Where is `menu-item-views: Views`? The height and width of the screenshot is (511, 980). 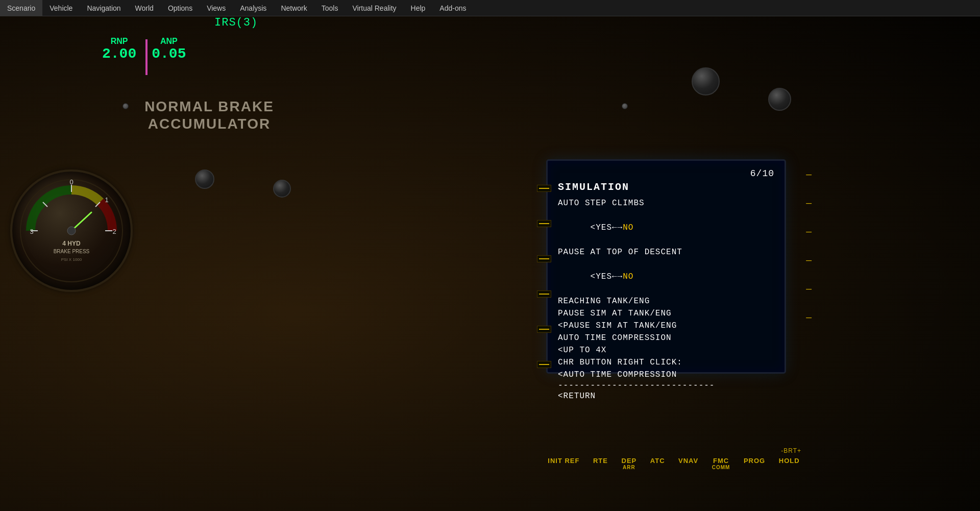 menu-item-views: Views is located at coordinates (216, 8).